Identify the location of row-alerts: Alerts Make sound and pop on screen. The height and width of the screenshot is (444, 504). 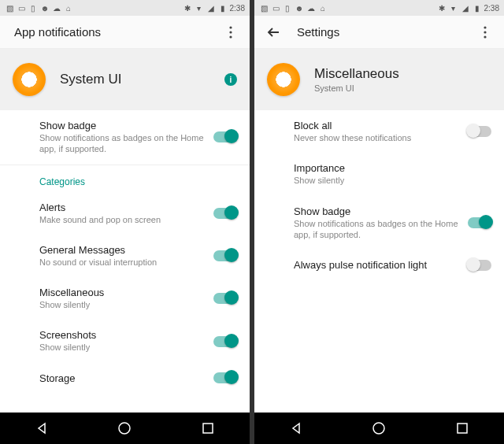
(124, 213).